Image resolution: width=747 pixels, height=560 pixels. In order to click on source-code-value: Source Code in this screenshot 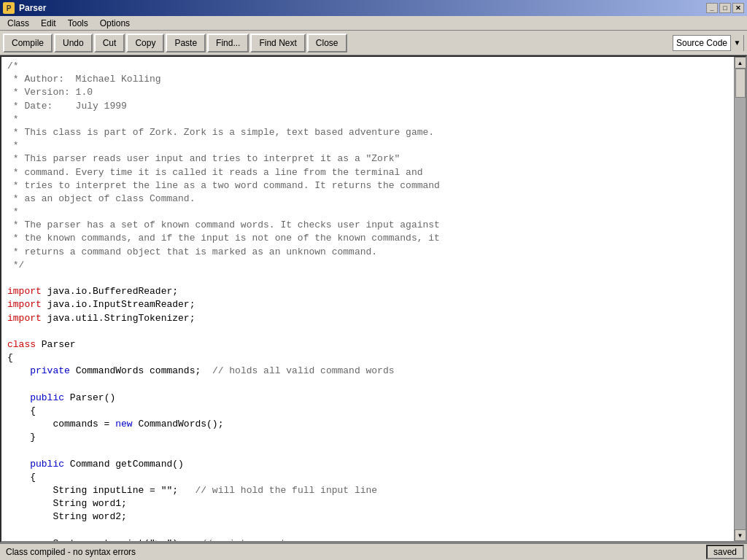, I will do `click(702, 43)`.